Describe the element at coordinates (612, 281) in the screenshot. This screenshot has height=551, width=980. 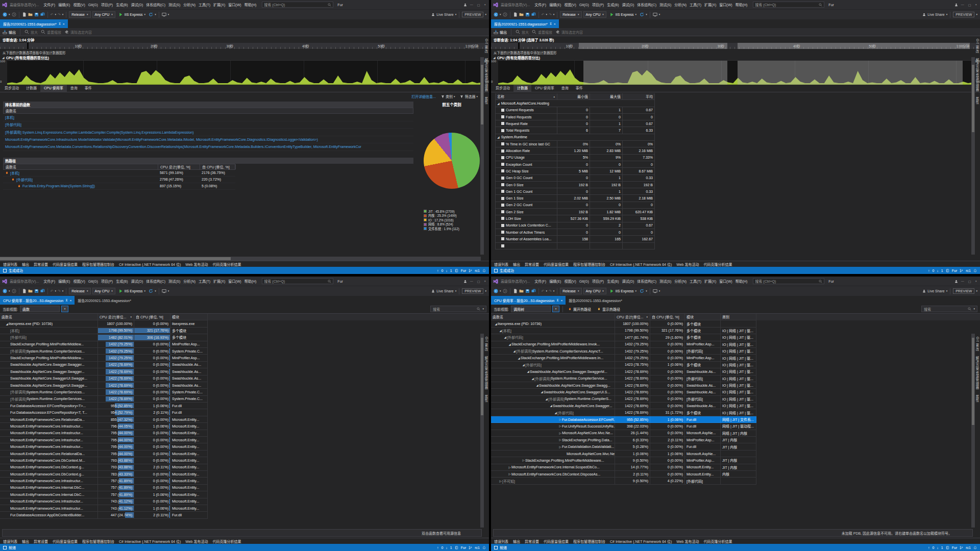
I see `menu-item: 生成(B)` at that location.